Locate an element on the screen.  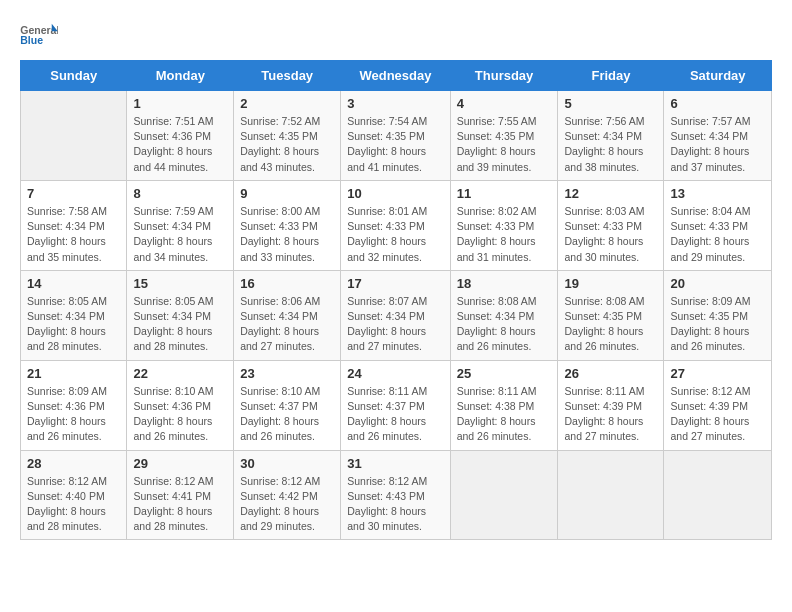
day-number: 21 is located at coordinates (74, 374).